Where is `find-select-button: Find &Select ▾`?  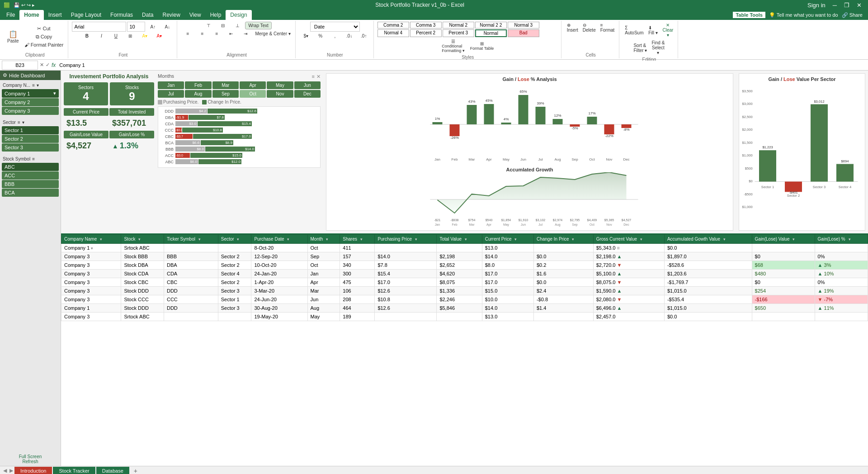 find-select-button: Find &Select ▾ is located at coordinates (658, 48).